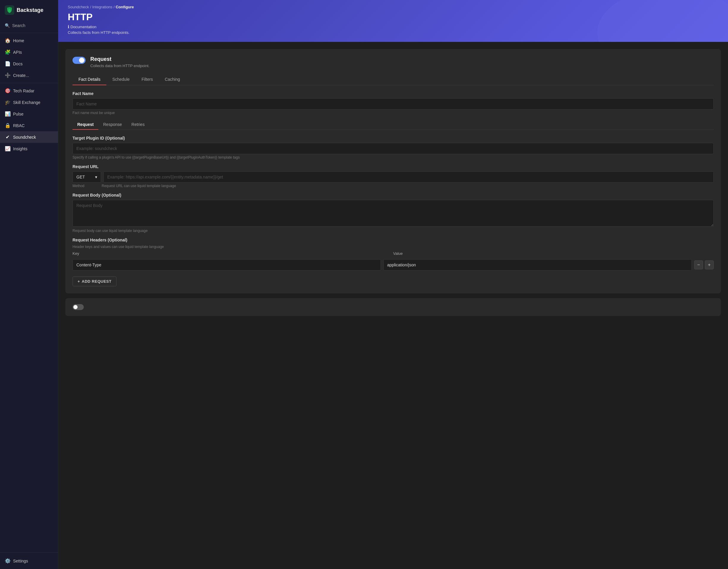  What do you see at coordinates (121, 80) in the screenshot?
I see `tab-schedule: Schedule` at bounding box center [121, 80].